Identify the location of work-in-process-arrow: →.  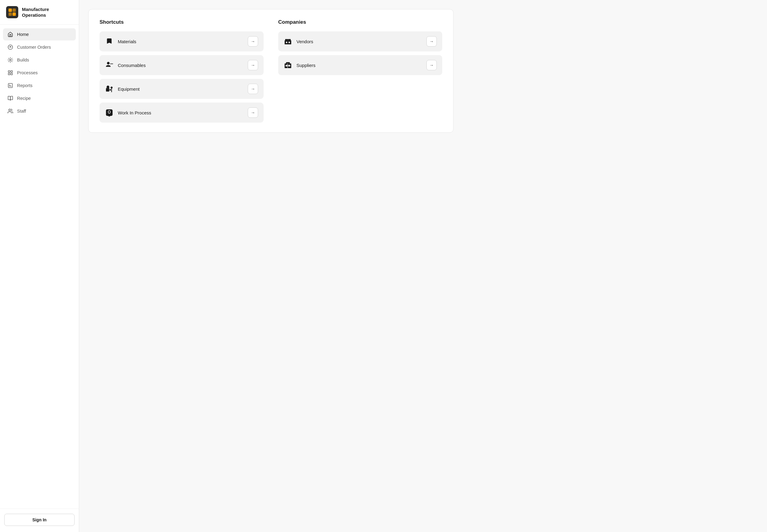
(253, 113).